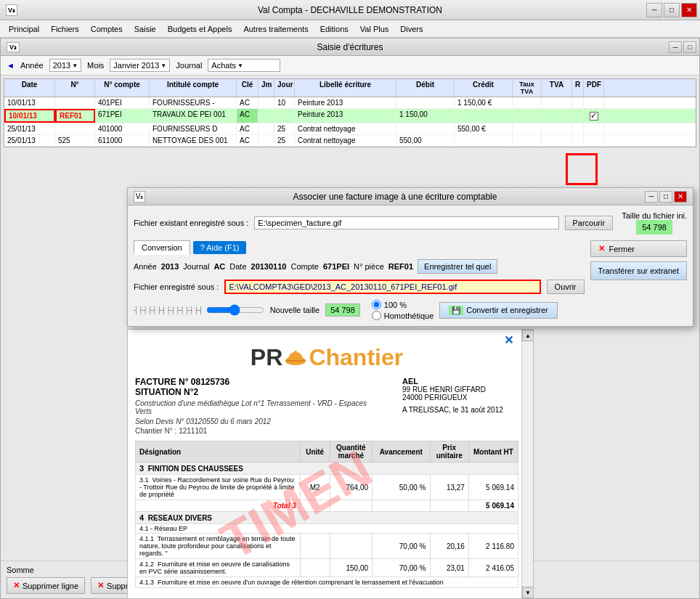 This screenshot has height=599, width=700. Describe the element at coordinates (689, 10) in the screenshot. I see `close-button: ✕` at that location.